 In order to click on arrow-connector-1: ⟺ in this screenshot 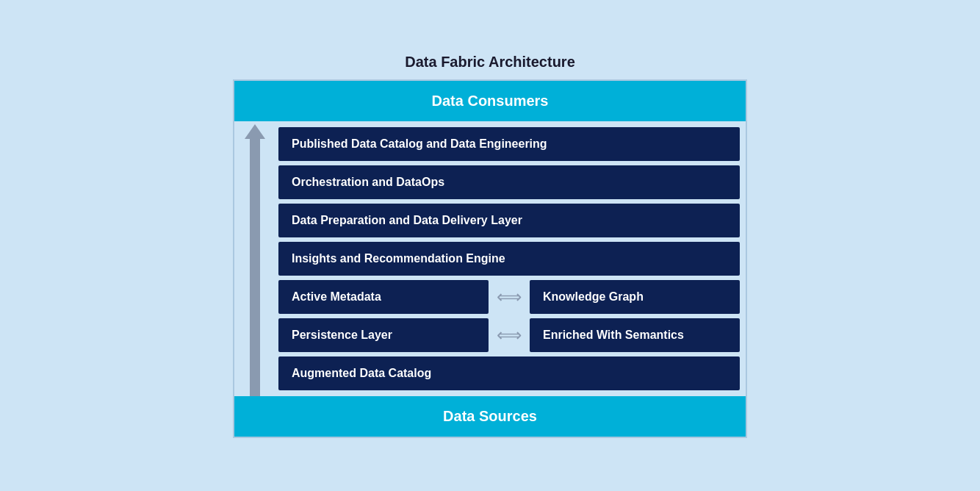, I will do `click(509, 297)`.